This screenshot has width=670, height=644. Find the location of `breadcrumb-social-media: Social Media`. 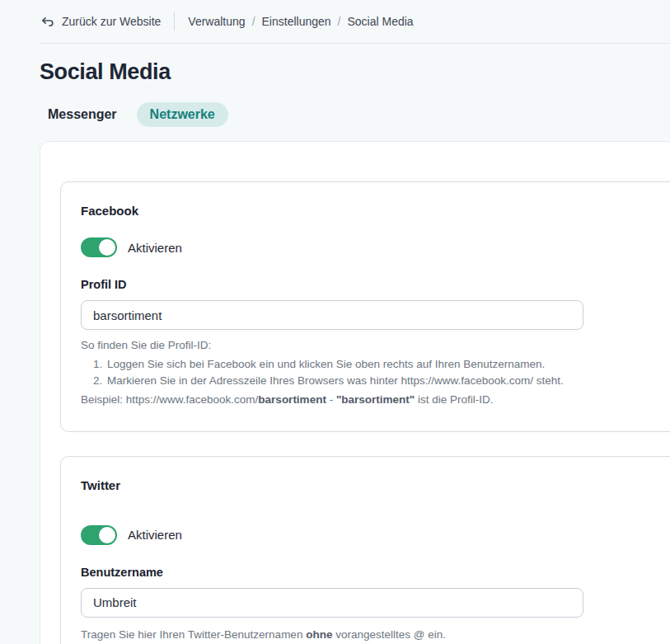

breadcrumb-social-media: Social Media is located at coordinates (380, 21).